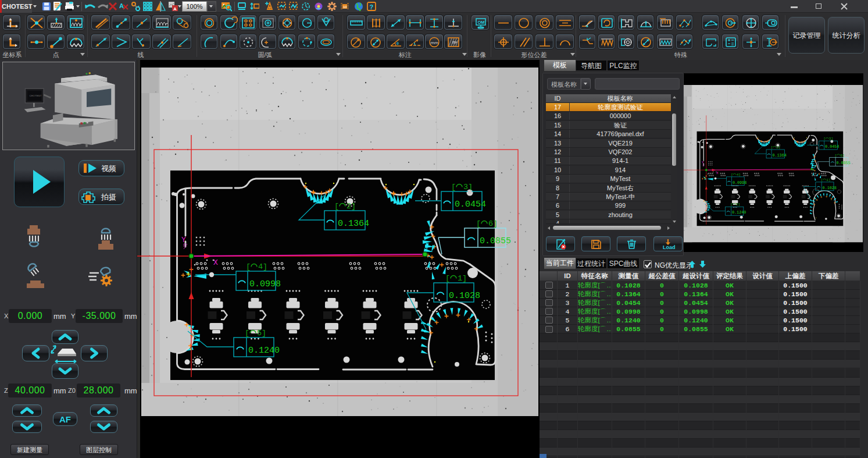  I want to click on svg-text: 视频, so click(109, 169).